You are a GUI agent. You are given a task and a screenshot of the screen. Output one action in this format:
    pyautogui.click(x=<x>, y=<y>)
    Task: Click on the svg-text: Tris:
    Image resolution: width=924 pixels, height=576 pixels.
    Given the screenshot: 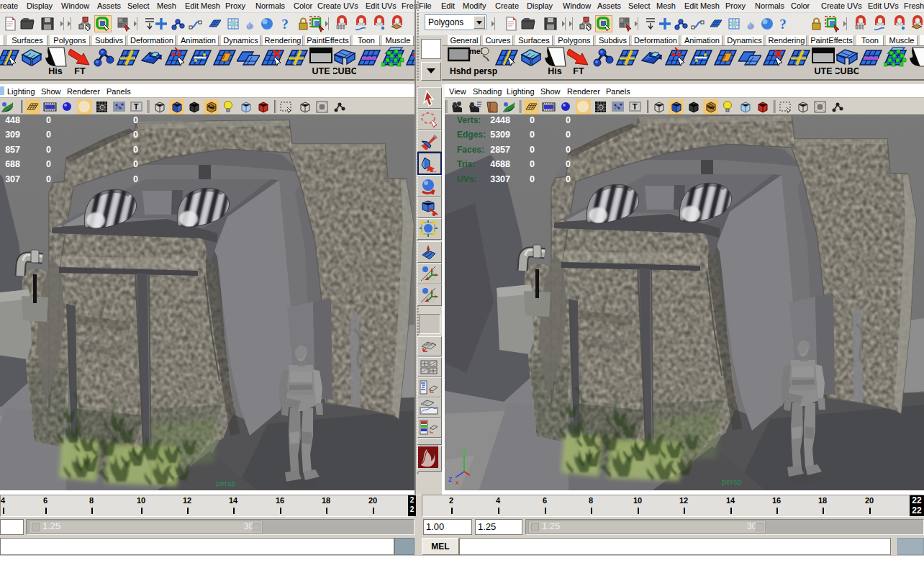 What is the action you would take?
    pyautogui.click(x=466, y=164)
    